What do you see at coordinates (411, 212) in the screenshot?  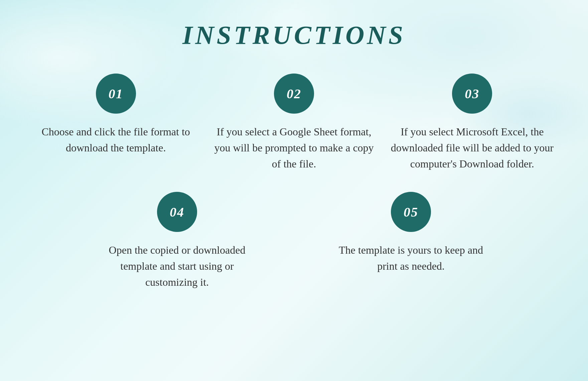 I see `step-circle-05: 05` at bounding box center [411, 212].